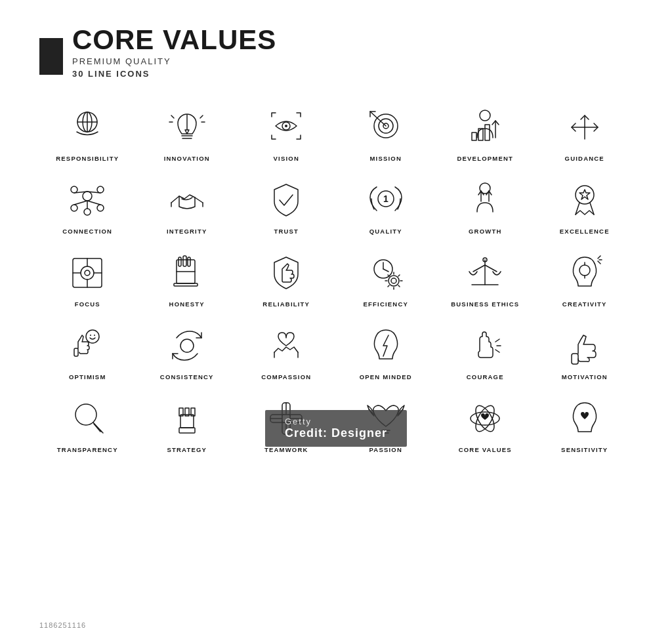  What do you see at coordinates (386, 277) in the screenshot?
I see `icon-cell-efficiency: EFFICIENCY` at bounding box center [386, 277].